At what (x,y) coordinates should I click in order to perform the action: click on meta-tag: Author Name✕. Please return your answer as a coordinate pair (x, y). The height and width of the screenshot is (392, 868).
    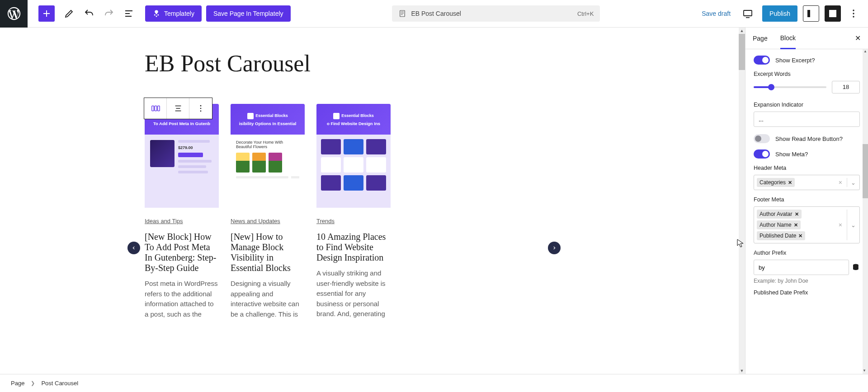
    Looking at the image, I should click on (778, 225).